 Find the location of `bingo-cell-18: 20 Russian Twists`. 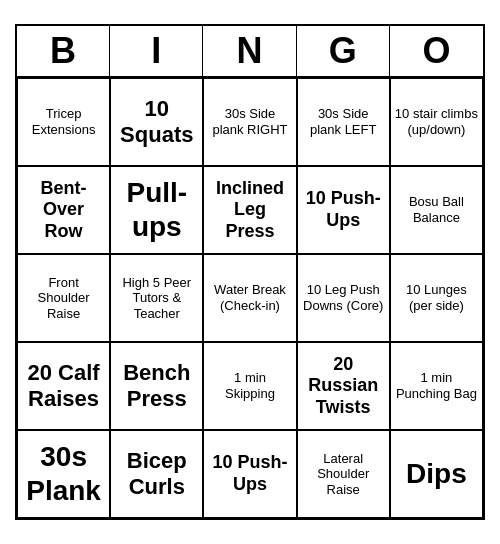

bingo-cell-18: 20 Russian Twists is located at coordinates (344, 386).